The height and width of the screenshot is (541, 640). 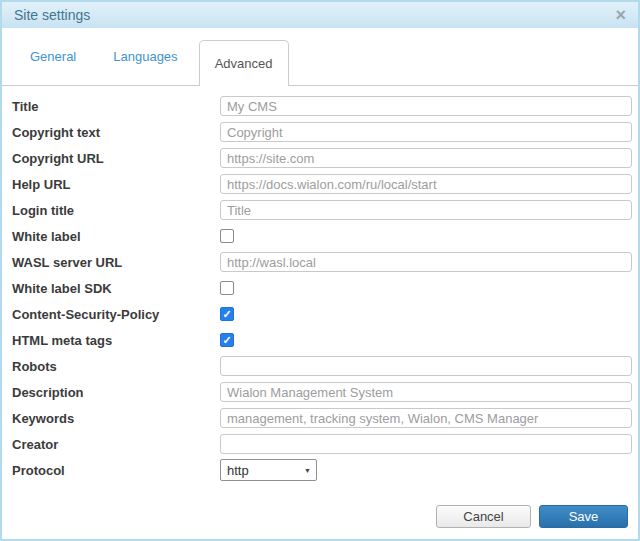 I want to click on help-url-input, so click(x=426, y=184).